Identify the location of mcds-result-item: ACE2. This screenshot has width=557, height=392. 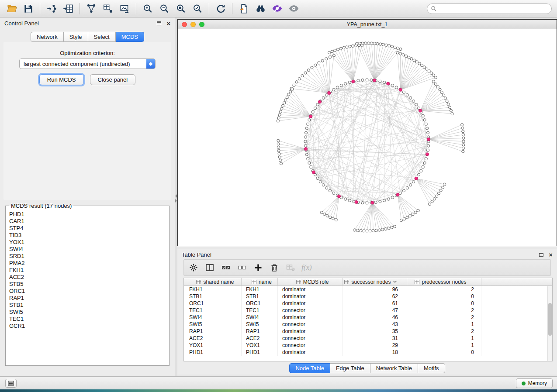
(87, 277).